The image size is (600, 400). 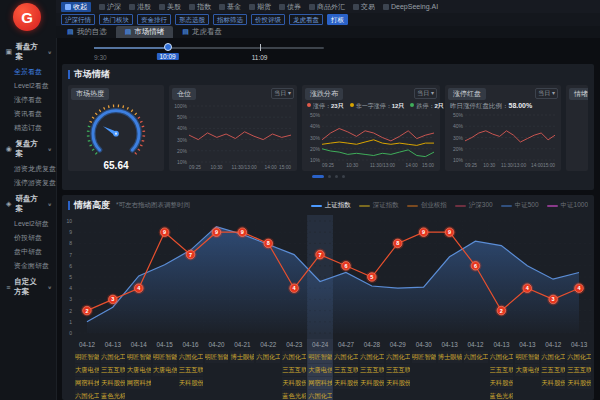 I want to click on index-legend-深证指数: 深证指数, so click(x=379, y=206).